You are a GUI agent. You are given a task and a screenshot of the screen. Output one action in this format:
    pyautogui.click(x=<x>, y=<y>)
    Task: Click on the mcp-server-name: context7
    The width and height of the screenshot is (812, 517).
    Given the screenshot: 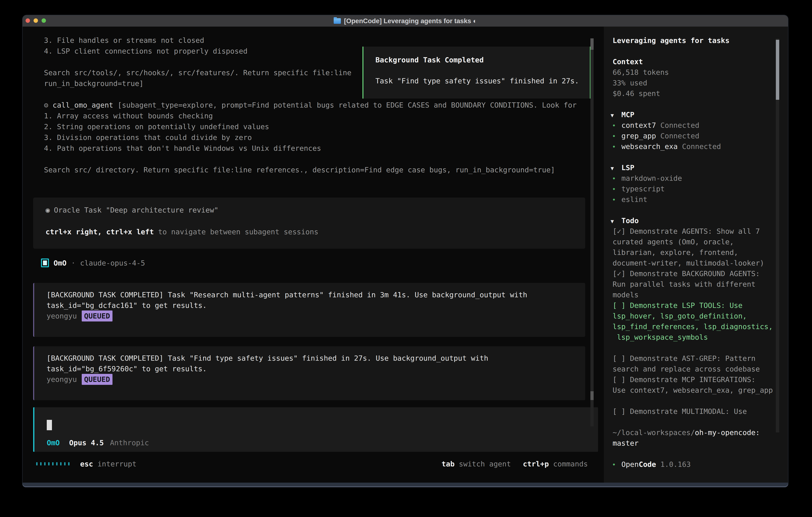 What is the action you would take?
    pyautogui.click(x=639, y=125)
    